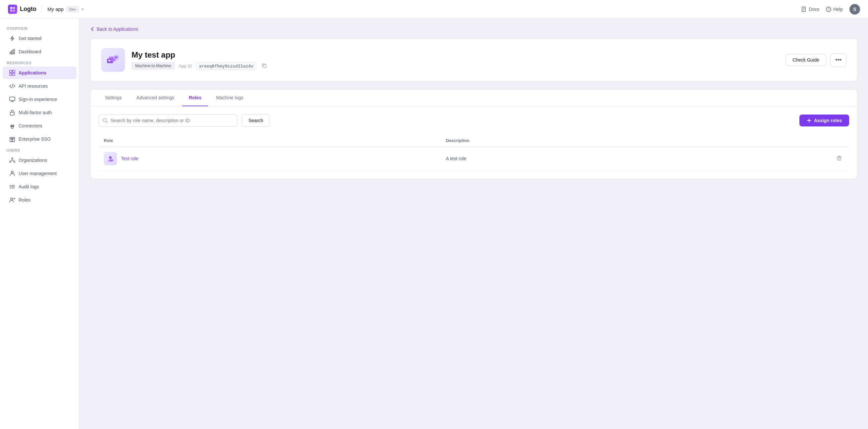  I want to click on sidebar-item-organizations: Organizations, so click(40, 160).